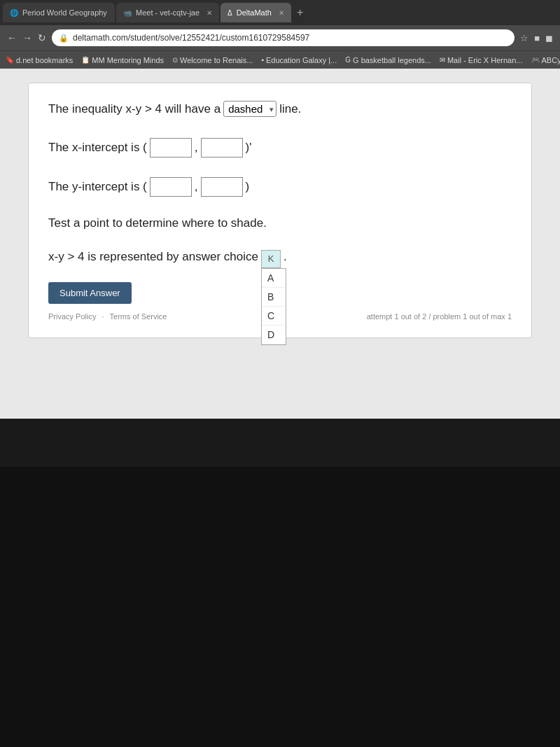 The width and height of the screenshot is (560, 747). I want to click on bookmark-mentoring-icon: 📋, so click(85, 60).